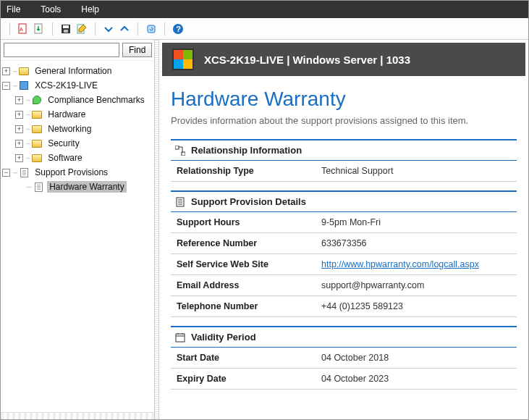  Describe the element at coordinates (243, 223) in the screenshot. I see `field-label: Support Hours` at that location.